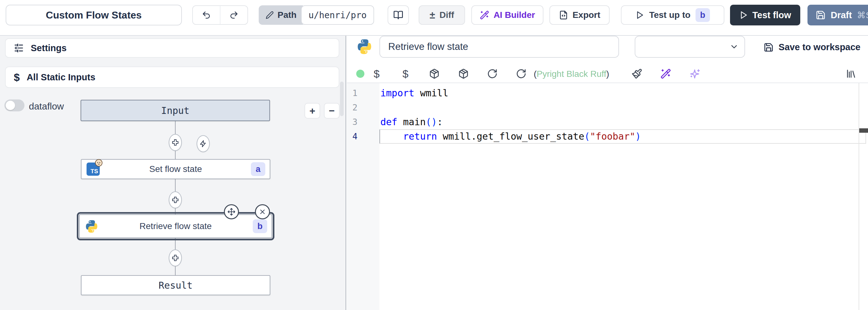 This screenshot has height=310, width=868. What do you see at coordinates (172, 77) in the screenshot?
I see `all-static-inputs-card: $ All Static Inputs` at bounding box center [172, 77].